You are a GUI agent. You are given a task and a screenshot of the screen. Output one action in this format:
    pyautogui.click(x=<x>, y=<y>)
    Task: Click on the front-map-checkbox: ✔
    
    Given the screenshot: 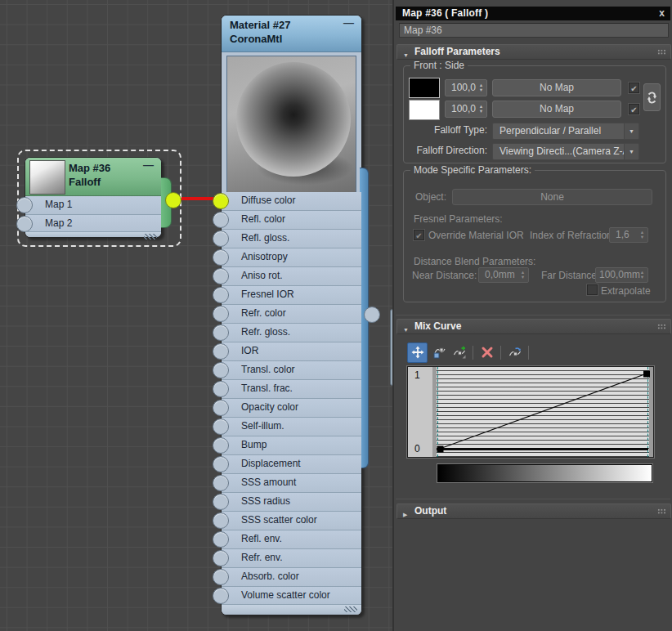 What is the action you would take?
    pyautogui.click(x=634, y=88)
    